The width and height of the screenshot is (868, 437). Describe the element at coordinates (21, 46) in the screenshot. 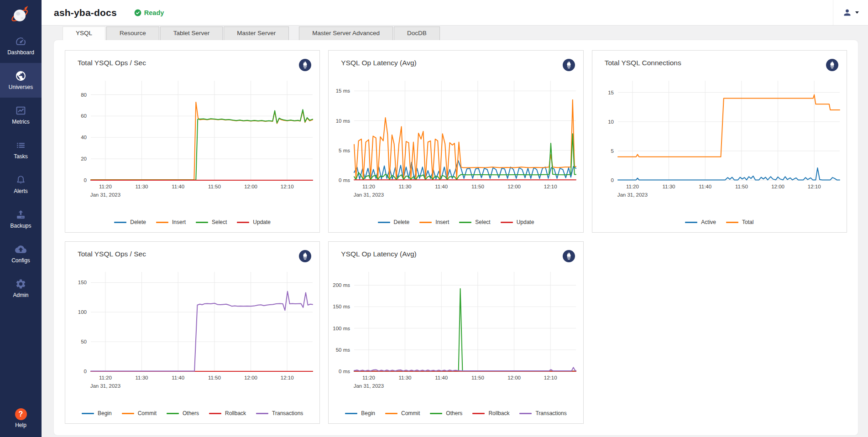

I see `sidebar-item-dashboard: Dashboard` at that location.